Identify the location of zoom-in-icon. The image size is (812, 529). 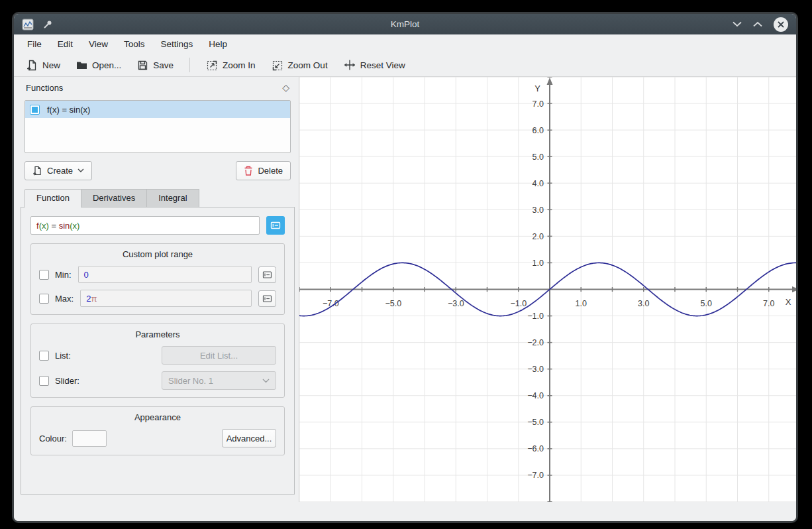
(212, 65).